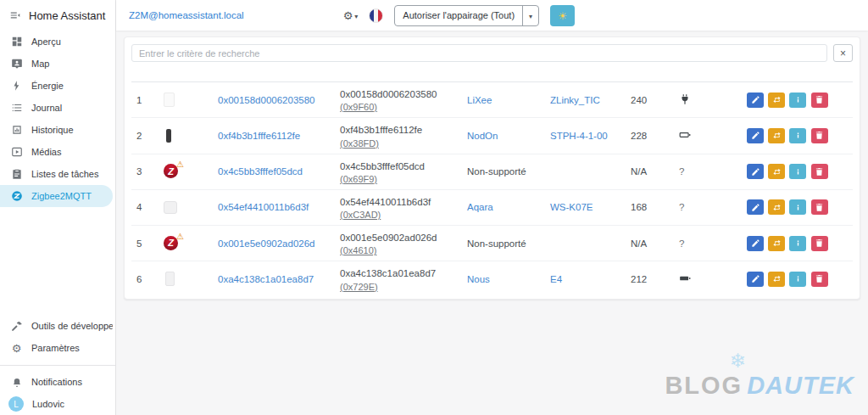 The width and height of the screenshot is (868, 415). I want to click on sun-icon: ☀, so click(563, 15).